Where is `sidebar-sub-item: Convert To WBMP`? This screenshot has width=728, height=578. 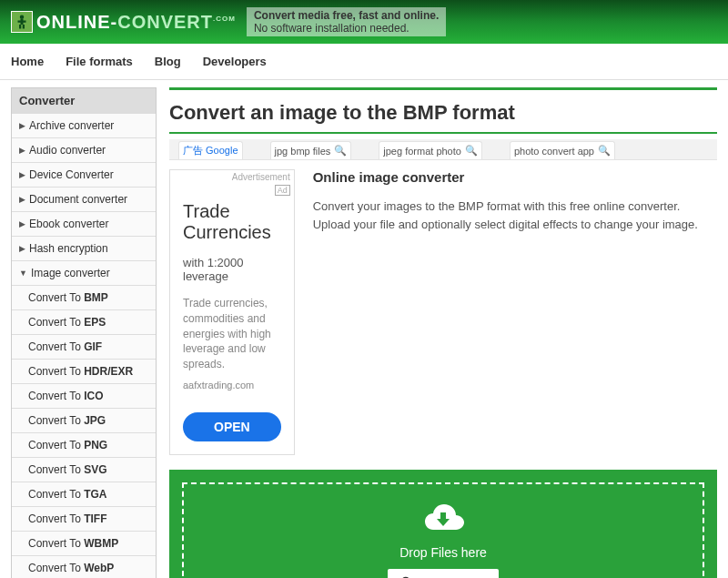 sidebar-sub-item: Convert To WBMP is located at coordinates (84, 543).